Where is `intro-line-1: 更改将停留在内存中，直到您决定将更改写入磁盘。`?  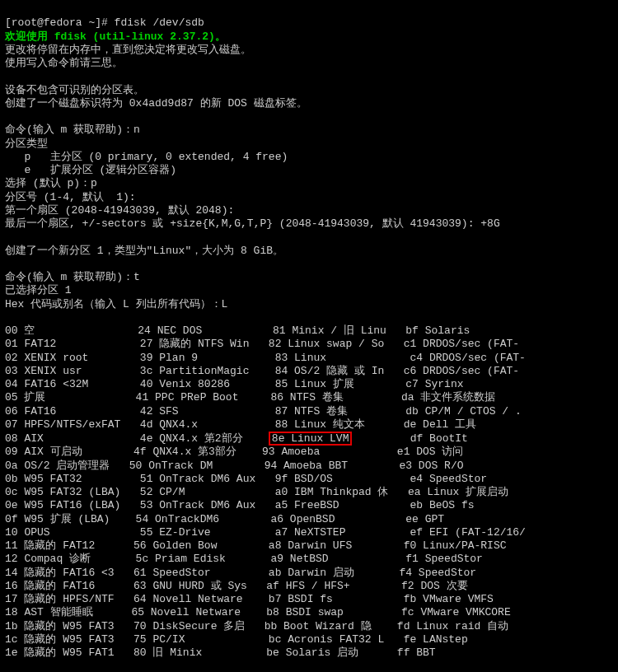 intro-line-1: 更改将停留在内存中，直到您决定将更改写入磁盘。 is located at coordinates (129, 49).